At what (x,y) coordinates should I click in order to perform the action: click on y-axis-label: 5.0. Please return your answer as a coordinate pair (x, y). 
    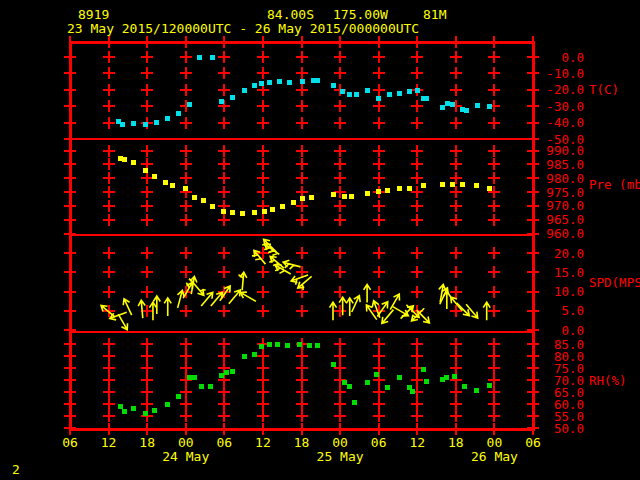
    Looking at the image, I should click on (572, 310).